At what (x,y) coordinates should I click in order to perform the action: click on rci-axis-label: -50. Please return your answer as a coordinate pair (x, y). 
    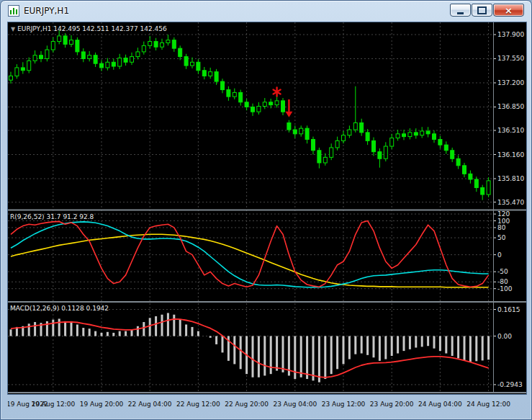
    Looking at the image, I should click on (502, 272).